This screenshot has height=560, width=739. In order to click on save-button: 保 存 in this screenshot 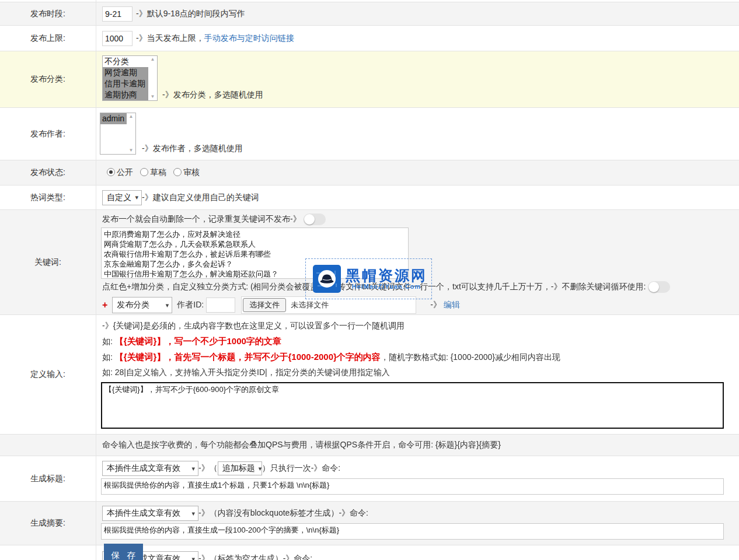, I will do `click(124, 552)`.